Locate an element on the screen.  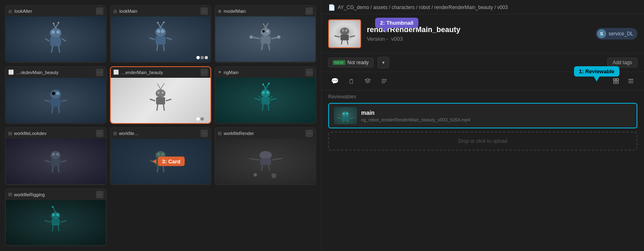
not-ready-badge: NEW Not ready is located at coordinates (351, 63).